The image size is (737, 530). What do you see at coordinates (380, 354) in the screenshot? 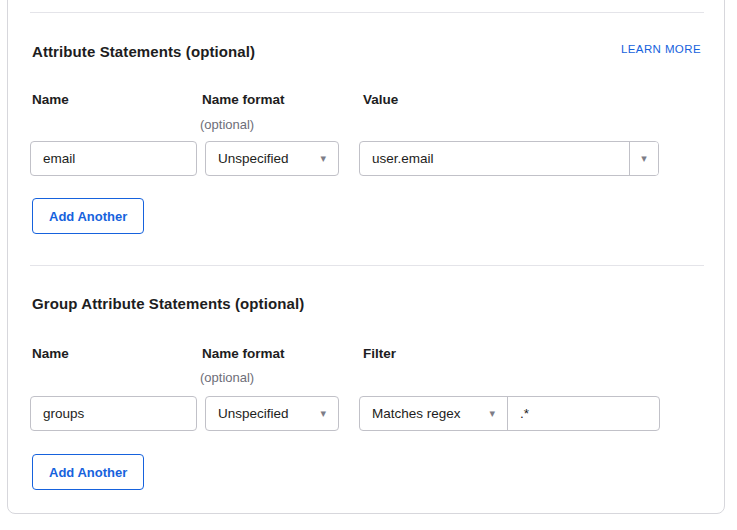
I see `group-filter-column-label: Filter` at bounding box center [380, 354].